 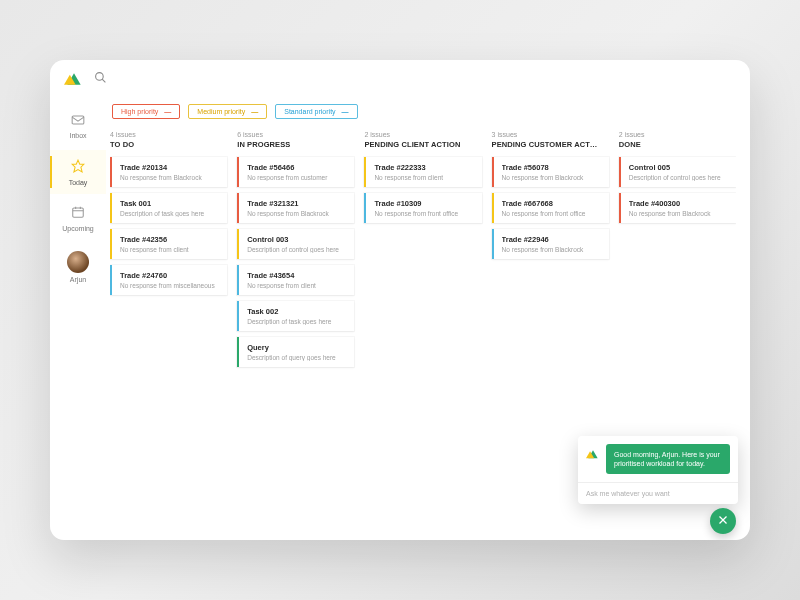 What do you see at coordinates (296, 352) in the screenshot?
I see `kanban-card: QueryDescription of query goes here` at bounding box center [296, 352].